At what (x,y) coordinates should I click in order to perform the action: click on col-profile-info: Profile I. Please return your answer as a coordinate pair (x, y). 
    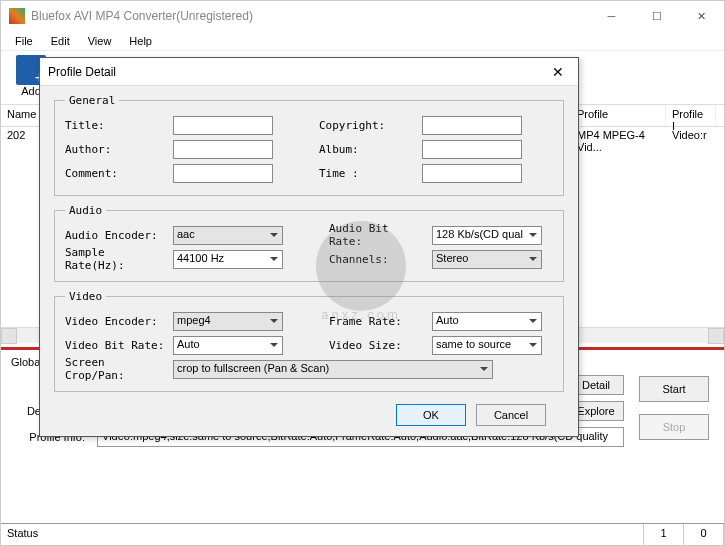
    Looking at the image, I should click on (691, 116).